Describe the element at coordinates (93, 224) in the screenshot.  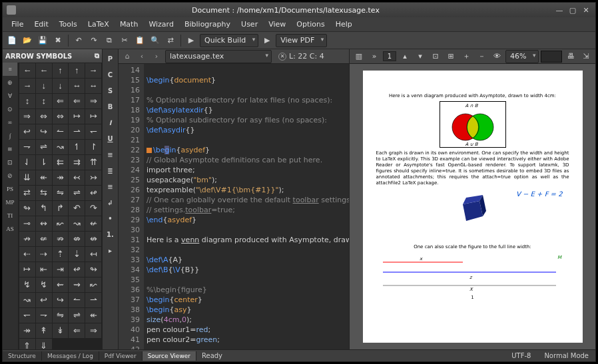
I see `arrow-symbol: ↚` at that location.